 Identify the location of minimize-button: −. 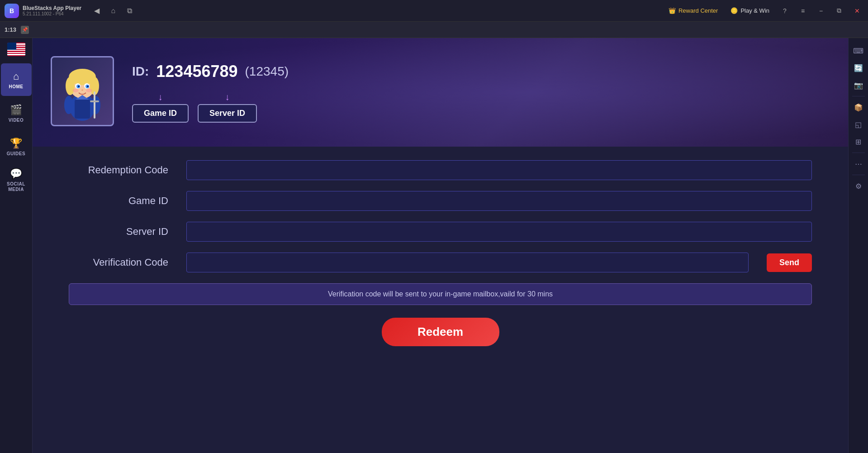
(821, 11).